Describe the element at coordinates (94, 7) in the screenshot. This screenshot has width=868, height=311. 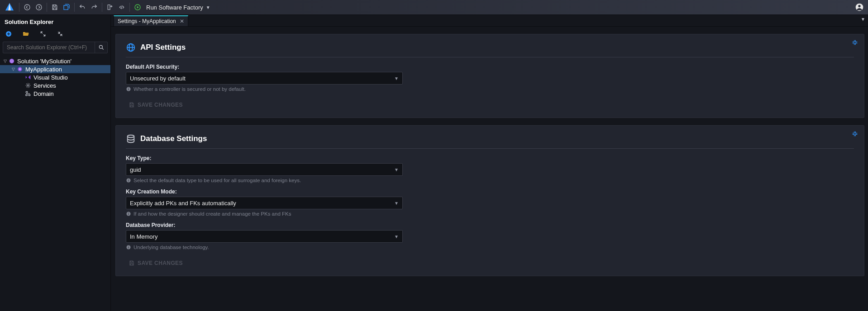
I see `redo-button` at that location.